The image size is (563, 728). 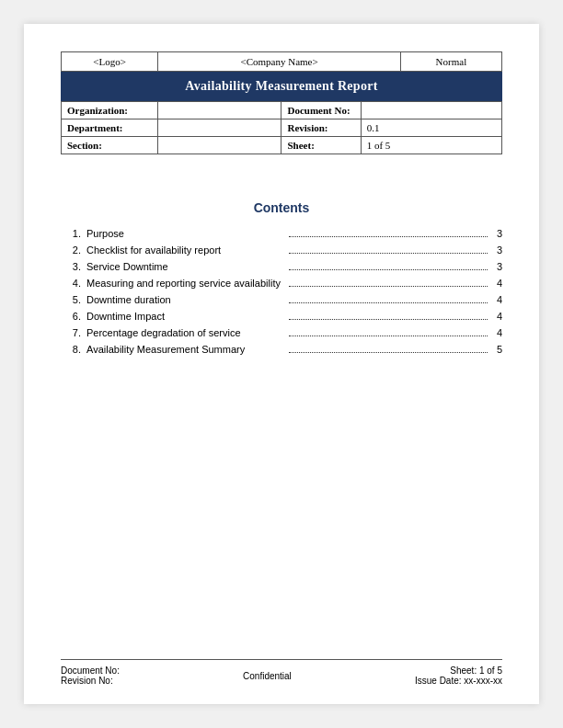 What do you see at coordinates (458, 671) in the screenshot?
I see `footer-sheet: Sheet: 1 of 5` at bounding box center [458, 671].